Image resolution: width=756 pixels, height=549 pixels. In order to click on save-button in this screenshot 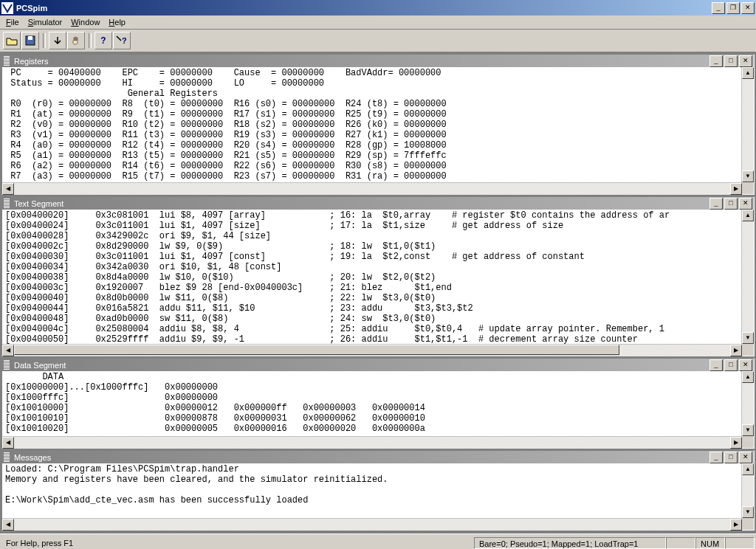, I will do `click(30, 41)`.